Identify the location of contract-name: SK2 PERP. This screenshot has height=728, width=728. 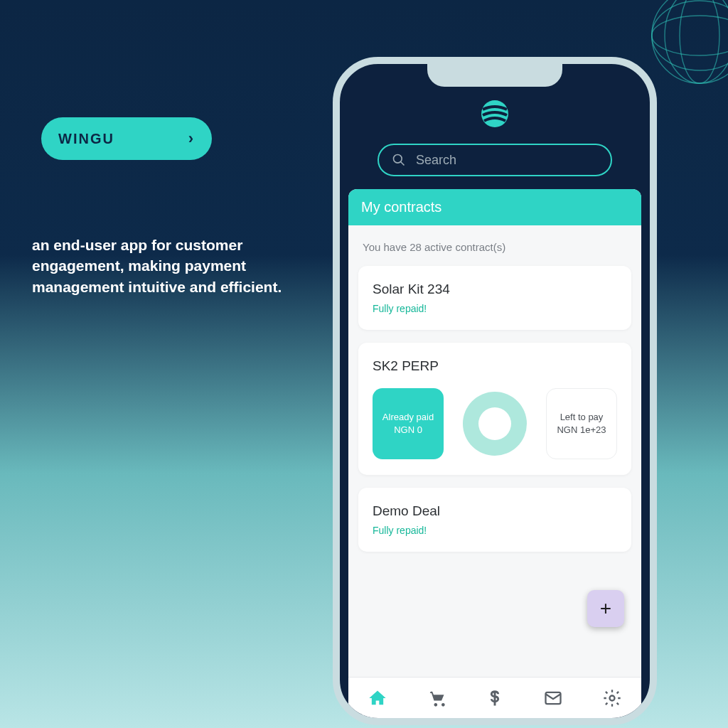
(495, 366).